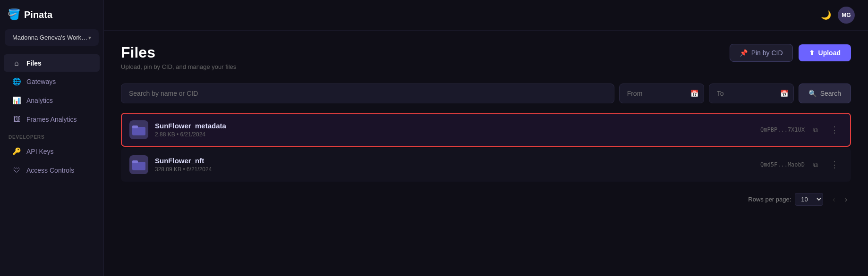 The image size is (868, 276). I want to click on globe-icon: 🌐, so click(17, 82).